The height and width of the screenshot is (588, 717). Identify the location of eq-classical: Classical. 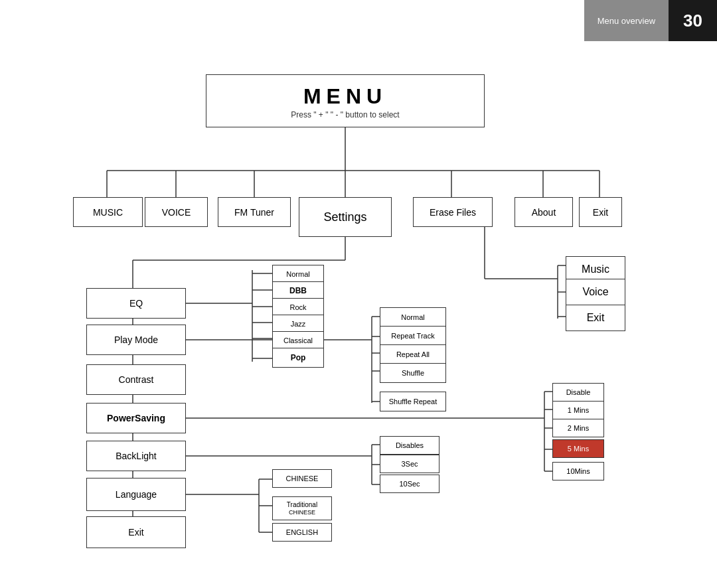
(298, 340).